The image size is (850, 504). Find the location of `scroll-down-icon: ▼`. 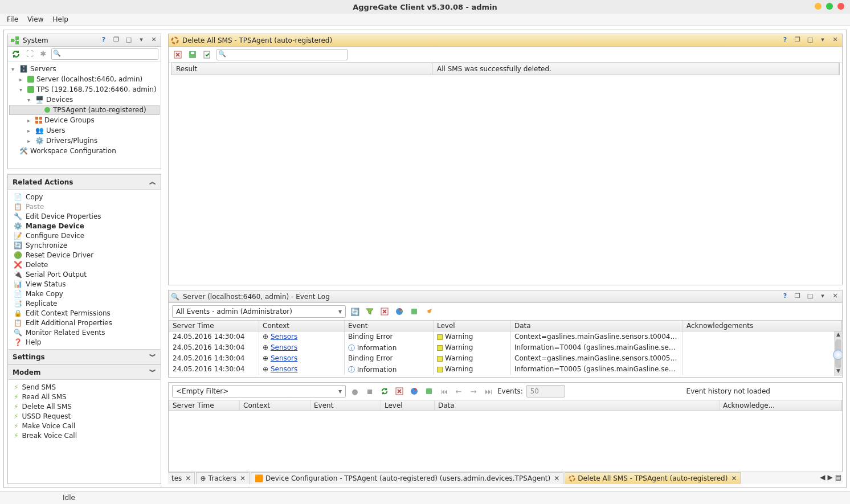

scroll-down-icon: ▼ is located at coordinates (839, 372).